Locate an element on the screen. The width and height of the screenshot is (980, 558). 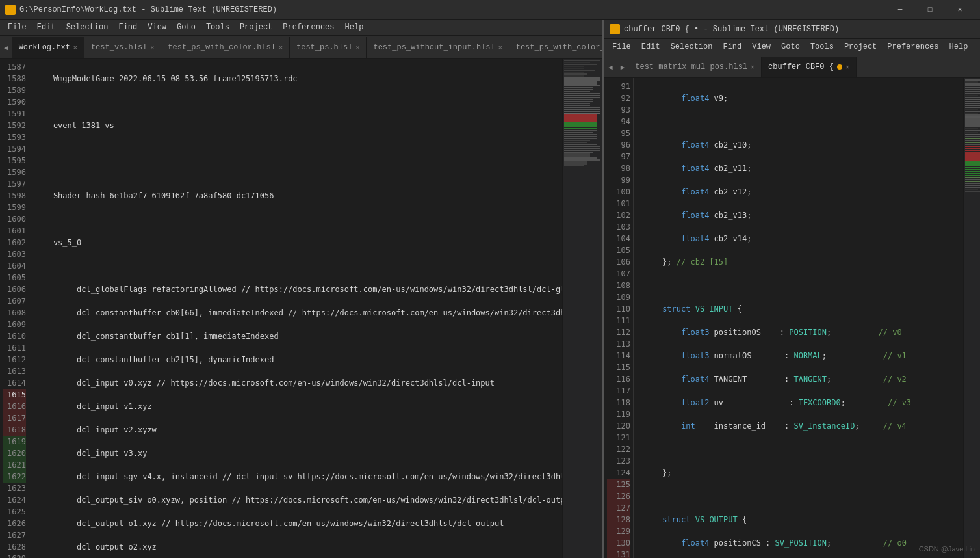
menu-help-left: Help is located at coordinates (355, 27).